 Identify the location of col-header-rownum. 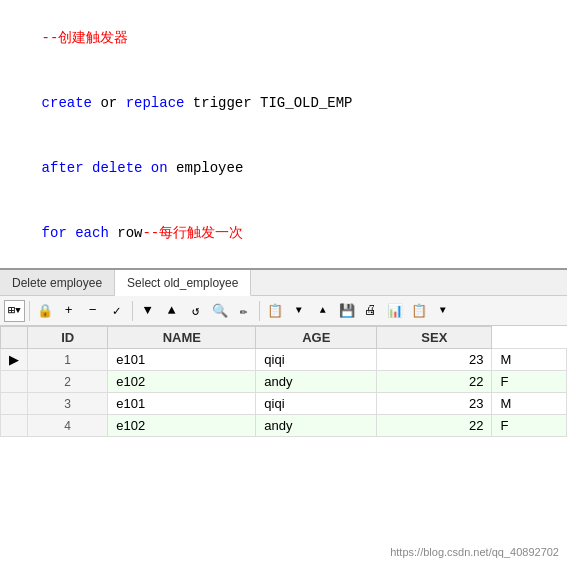
(14, 338).